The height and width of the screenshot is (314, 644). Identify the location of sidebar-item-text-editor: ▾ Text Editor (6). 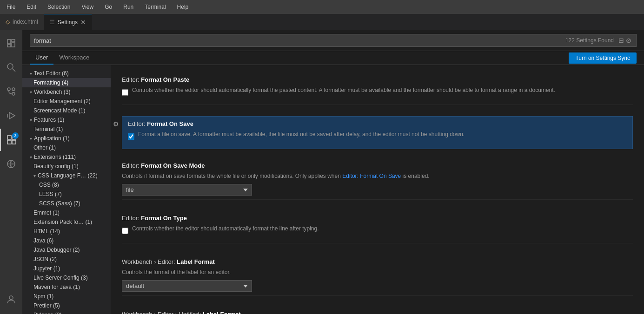
(66, 73).